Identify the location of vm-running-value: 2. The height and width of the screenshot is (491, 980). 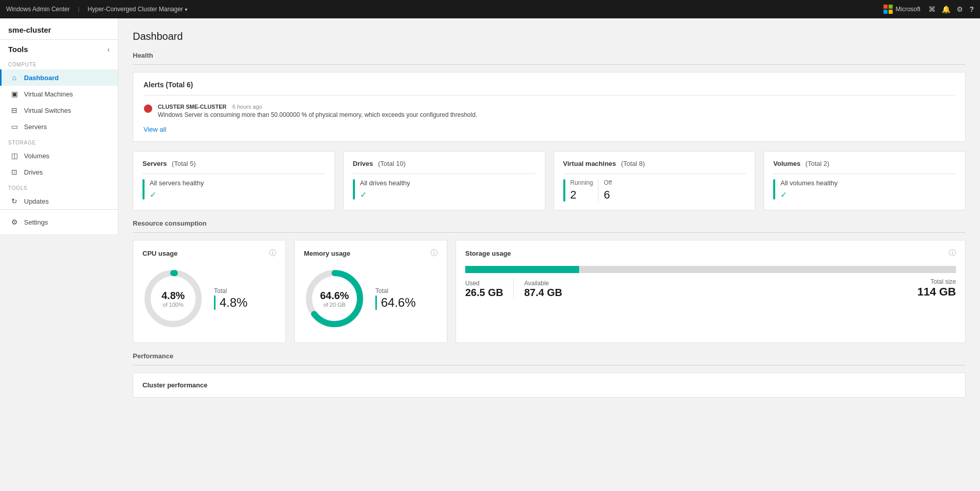
(582, 195).